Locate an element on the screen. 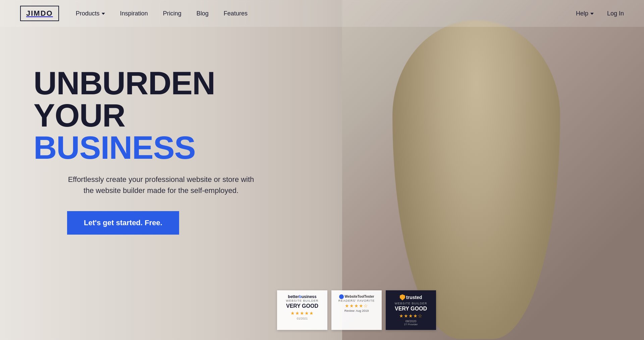  nav-blog-label: Blog is located at coordinates (203, 13).